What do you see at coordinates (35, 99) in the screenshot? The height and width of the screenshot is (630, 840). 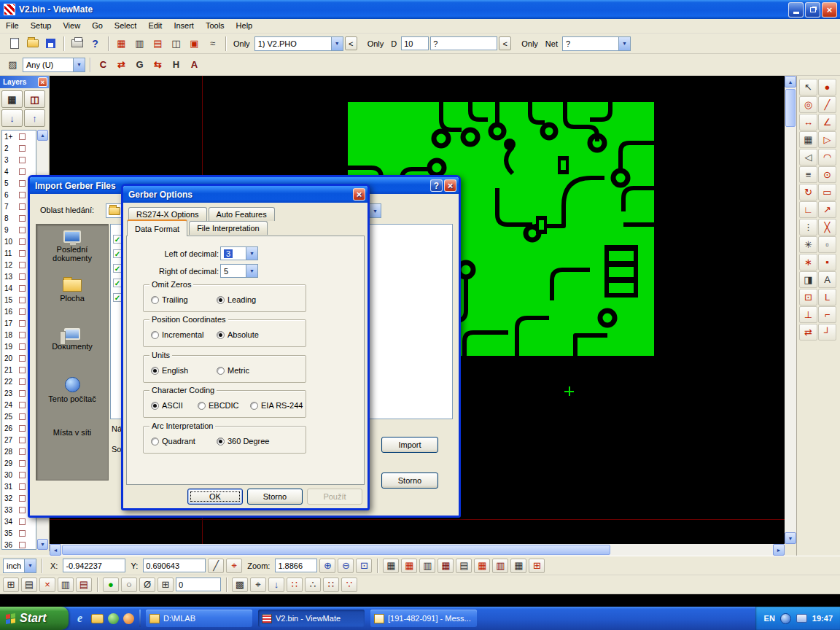 I see `layer-colors-button: ◫` at bounding box center [35, 99].